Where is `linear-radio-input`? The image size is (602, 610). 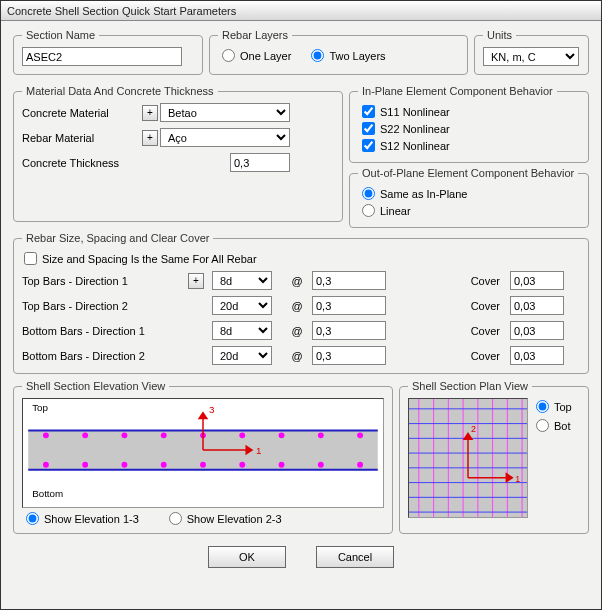
linear-radio-input is located at coordinates (368, 210).